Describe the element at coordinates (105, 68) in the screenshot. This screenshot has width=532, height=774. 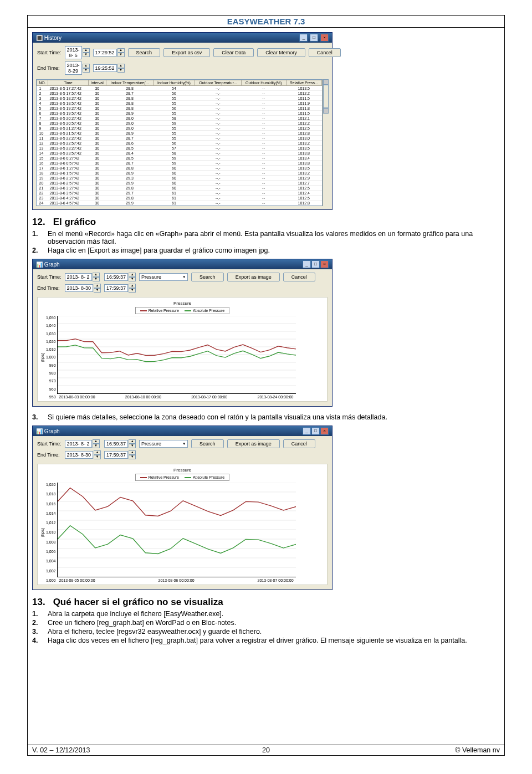
I see `end-time-field: 19:25:52` at that location.